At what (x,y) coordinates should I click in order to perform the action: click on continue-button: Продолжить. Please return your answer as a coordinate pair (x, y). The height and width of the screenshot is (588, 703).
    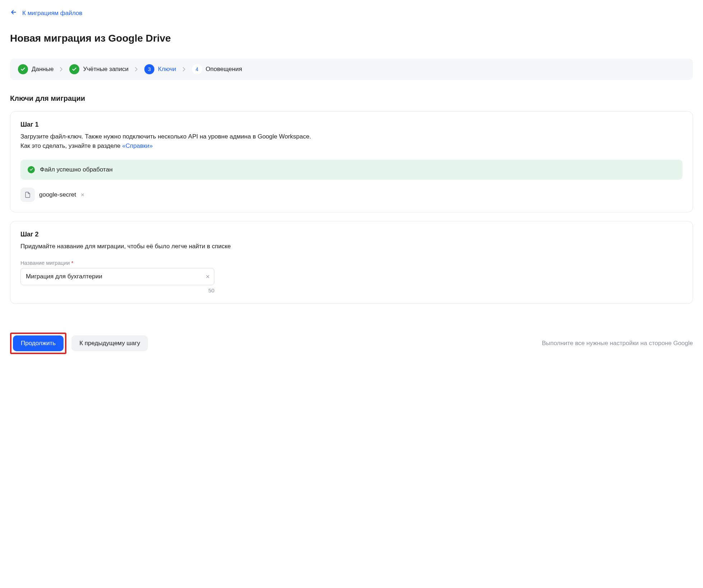
    Looking at the image, I should click on (38, 343).